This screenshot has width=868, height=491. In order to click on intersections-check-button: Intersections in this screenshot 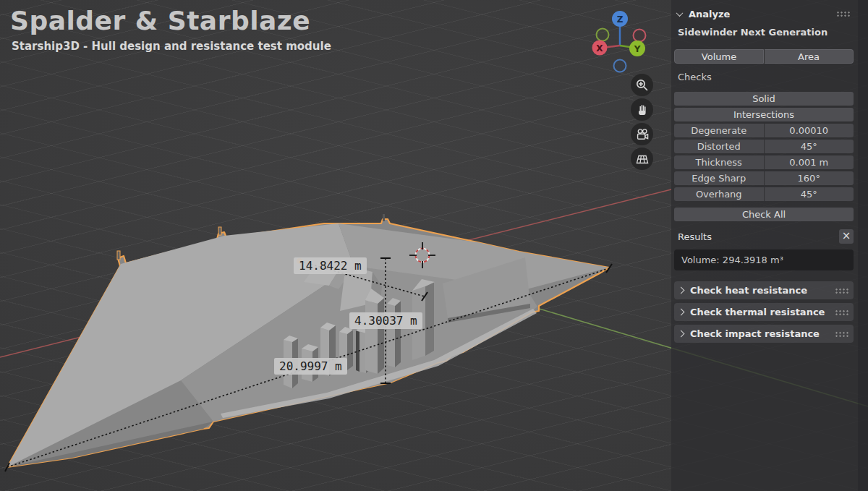, I will do `click(764, 114)`.